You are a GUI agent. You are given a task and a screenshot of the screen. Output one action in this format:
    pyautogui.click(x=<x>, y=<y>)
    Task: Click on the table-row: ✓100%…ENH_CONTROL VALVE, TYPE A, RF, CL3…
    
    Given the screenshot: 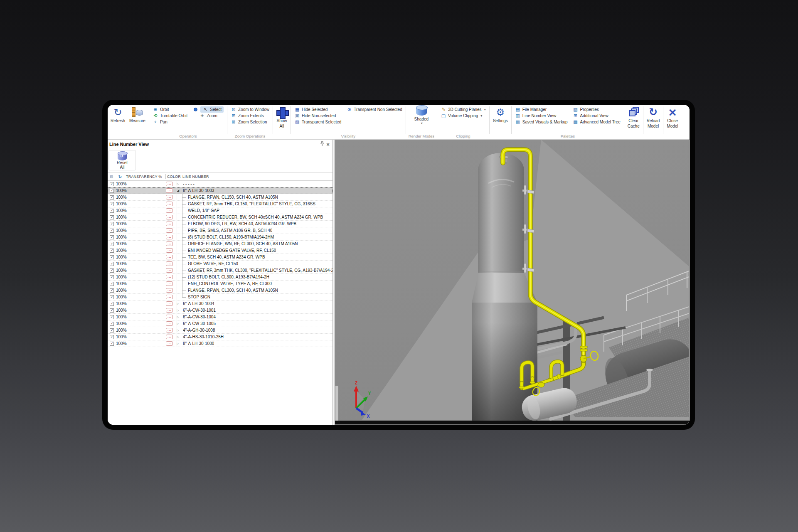 What is the action you would take?
    pyautogui.click(x=220, y=284)
    